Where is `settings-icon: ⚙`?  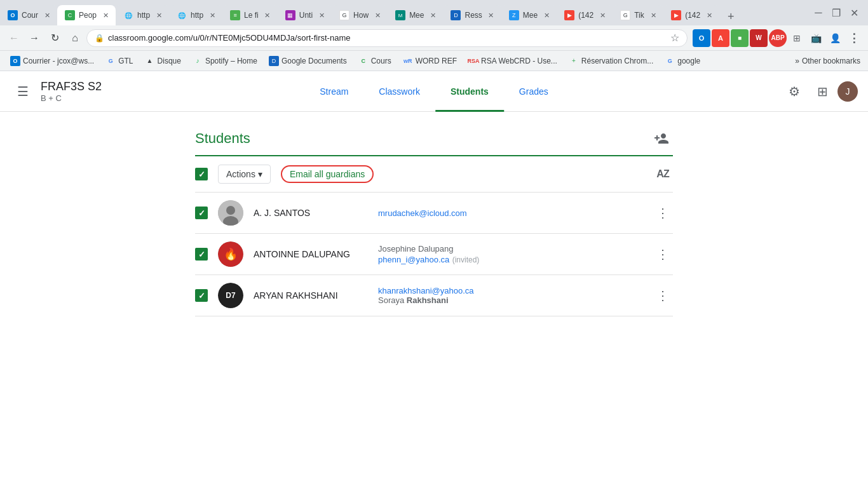
settings-icon: ⚙ is located at coordinates (794, 92).